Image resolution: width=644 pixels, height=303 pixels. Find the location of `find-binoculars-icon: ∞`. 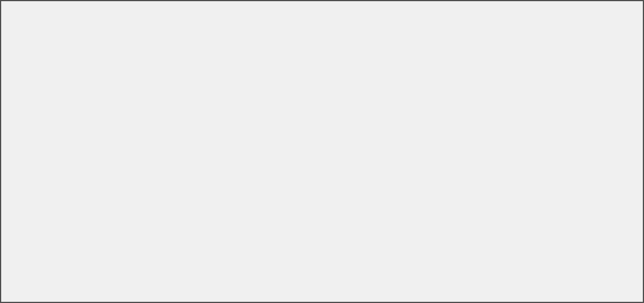

find-binoculars-icon: ∞ is located at coordinates (158, 34).